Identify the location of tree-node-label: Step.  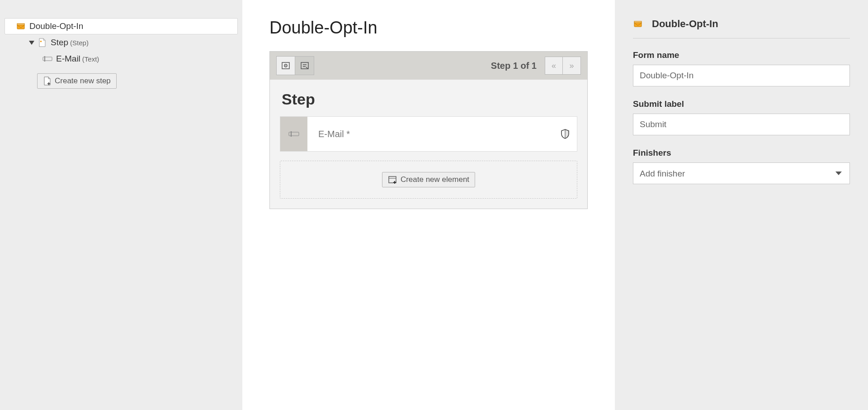
(60, 43).